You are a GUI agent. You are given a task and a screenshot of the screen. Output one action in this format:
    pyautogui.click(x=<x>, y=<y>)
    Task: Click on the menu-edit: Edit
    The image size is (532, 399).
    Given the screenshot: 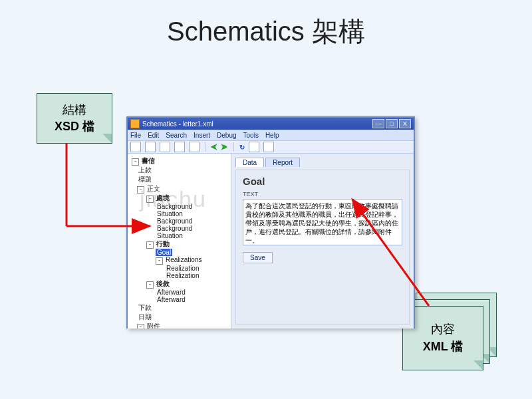 What is the action you would take?
    pyautogui.click(x=153, y=136)
    